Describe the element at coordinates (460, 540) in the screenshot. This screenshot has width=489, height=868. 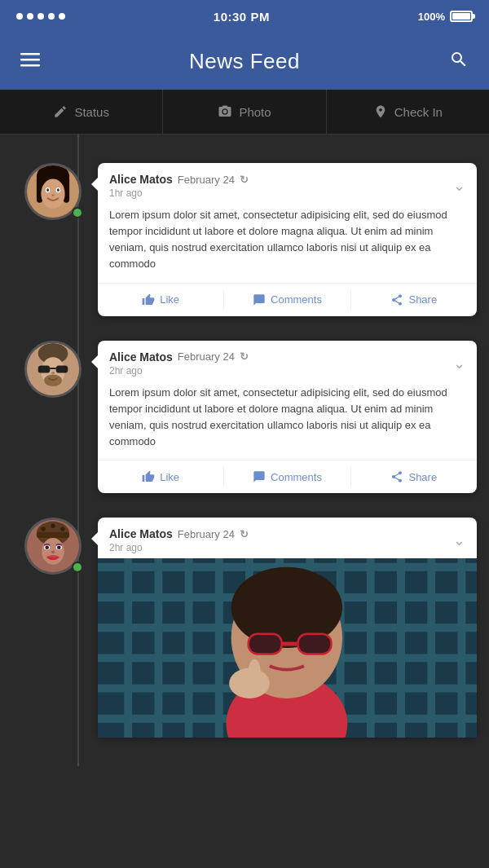
I see `chevron-down-3: ⌄` at that location.